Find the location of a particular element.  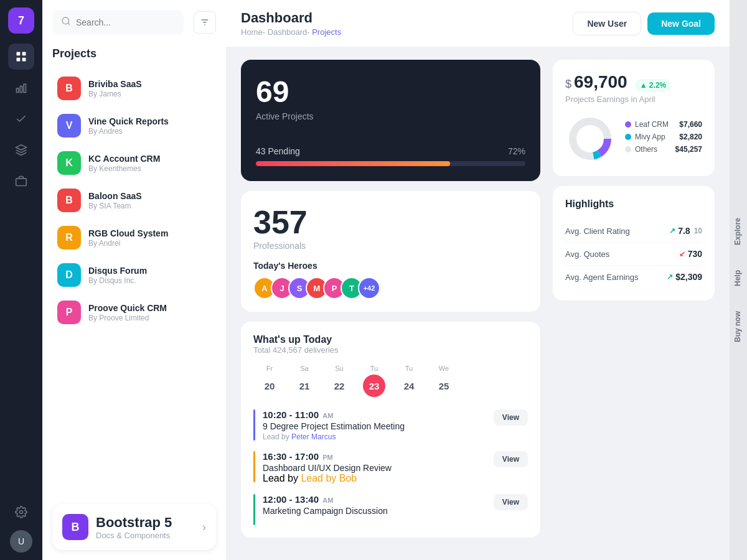

right-tab: Help is located at coordinates (738, 278).